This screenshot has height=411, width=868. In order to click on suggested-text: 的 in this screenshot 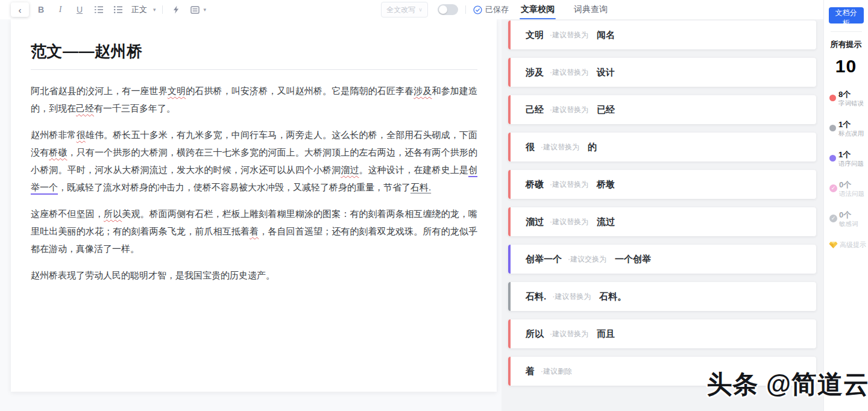, I will do `click(592, 147)`.